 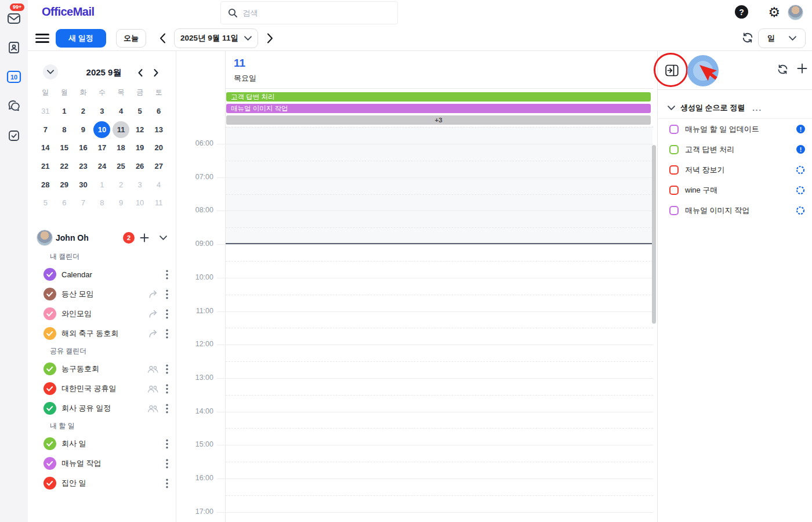 I want to click on mini-calendar-day: 14, so click(x=45, y=148).